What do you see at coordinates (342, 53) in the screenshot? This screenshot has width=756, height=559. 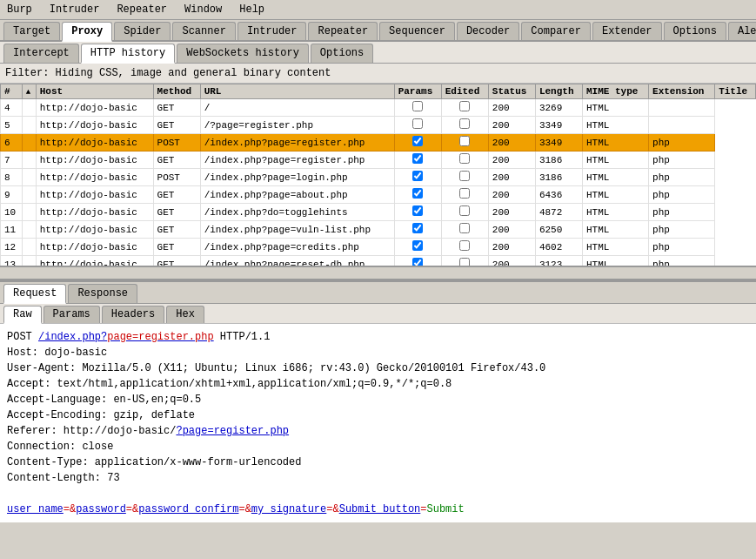 I see `subtab-options: Options` at bounding box center [342, 53].